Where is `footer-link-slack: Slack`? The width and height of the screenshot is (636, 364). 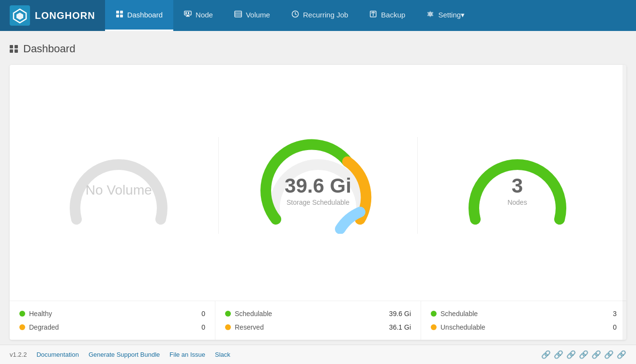 footer-link-slack: Slack is located at coordinates (223, 354).